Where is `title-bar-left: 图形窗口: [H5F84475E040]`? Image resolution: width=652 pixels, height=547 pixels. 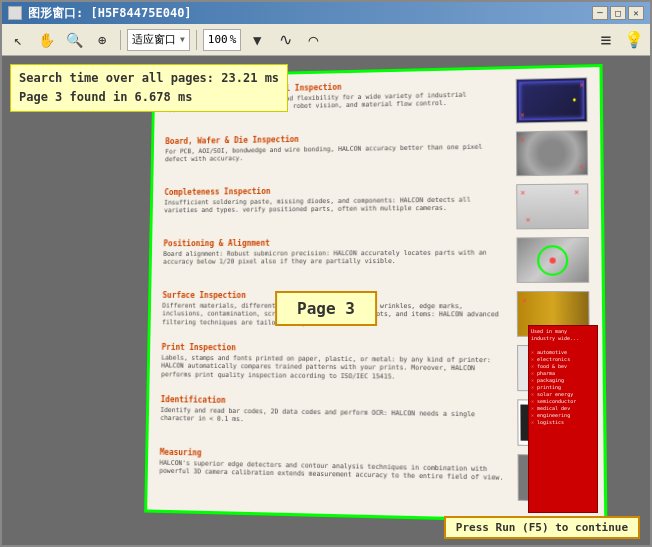 title-bar-left: 图形窗口: [H5F84475E040] is located at coordinates (100, 14).